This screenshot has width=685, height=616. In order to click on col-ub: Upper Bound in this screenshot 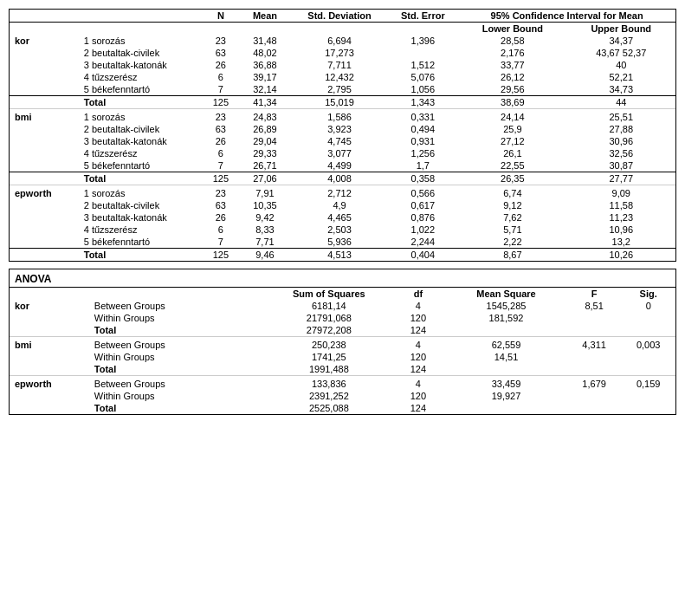, I will do `click(622, 29)`.